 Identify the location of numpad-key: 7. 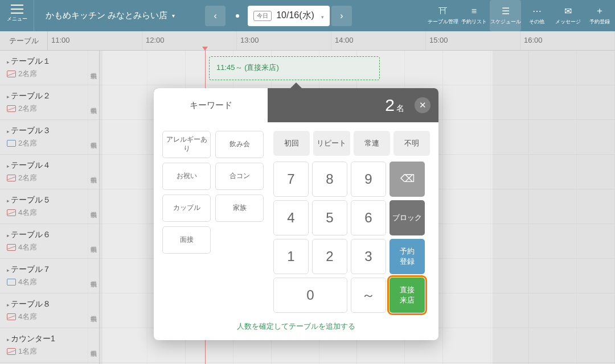
(291, 179).